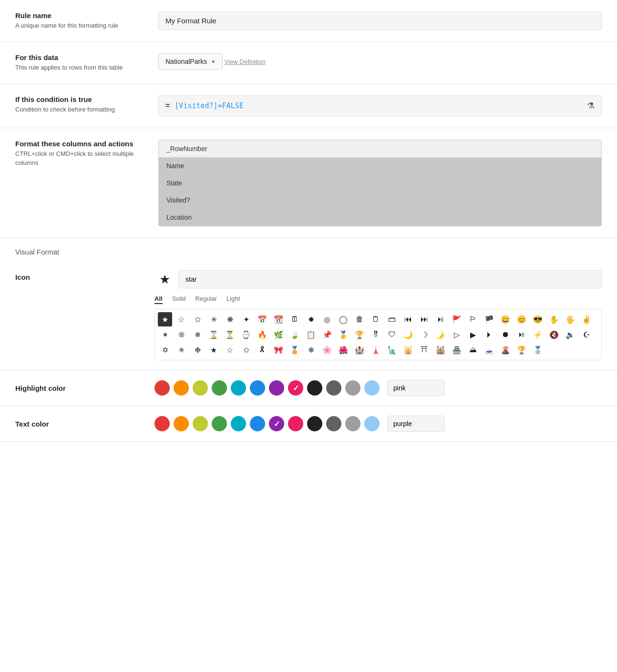 Image resolution: width=617 pixels, height=672 pixels. What do you see at coordinates (278, 335) in the screenshot?
I see `icon-cell-fire2: 🌿` at bounding box center [278, 335].